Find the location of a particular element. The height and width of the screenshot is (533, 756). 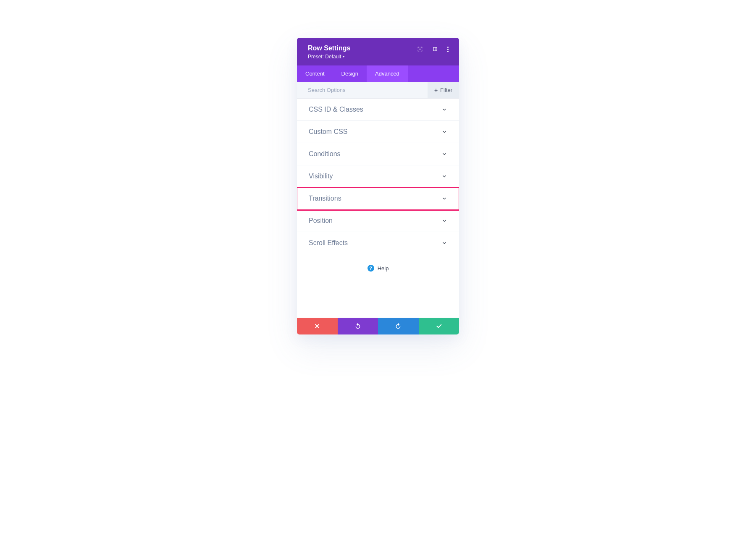

option-css-id-classes: CSS ID & Classes is located at coordinates (378, 110).